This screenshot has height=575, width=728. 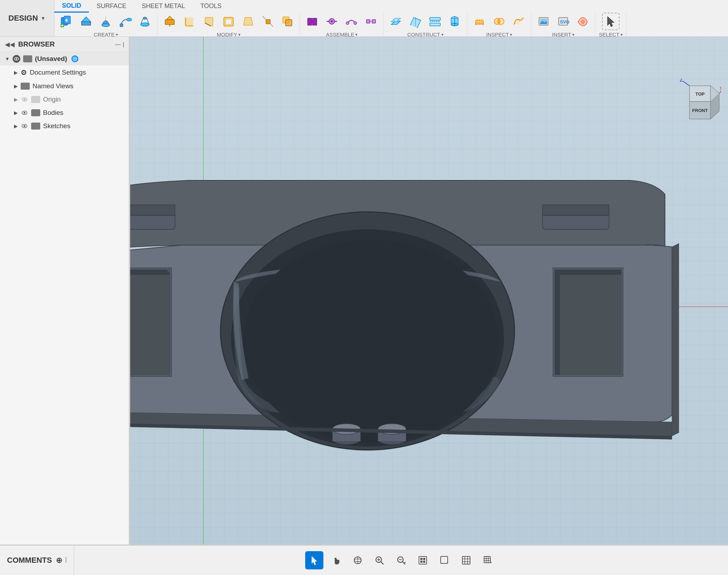 What do you see at coordinates (479, 21) in the screenshot?
I see `measure-button` at bounding box center [479, 21].